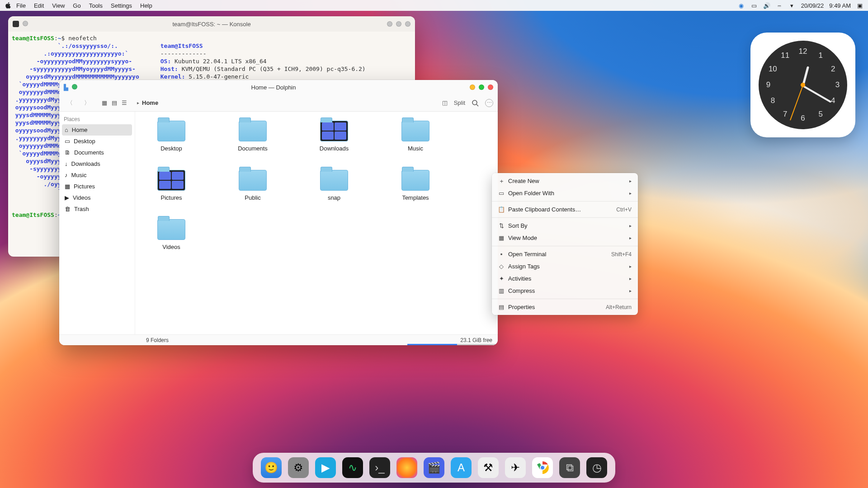 Image resolution: width=868 pixels, height=488 pixels. Describe the element at coordinates (491, 87) in the screenshot. I see `dolphin-close` at that location.